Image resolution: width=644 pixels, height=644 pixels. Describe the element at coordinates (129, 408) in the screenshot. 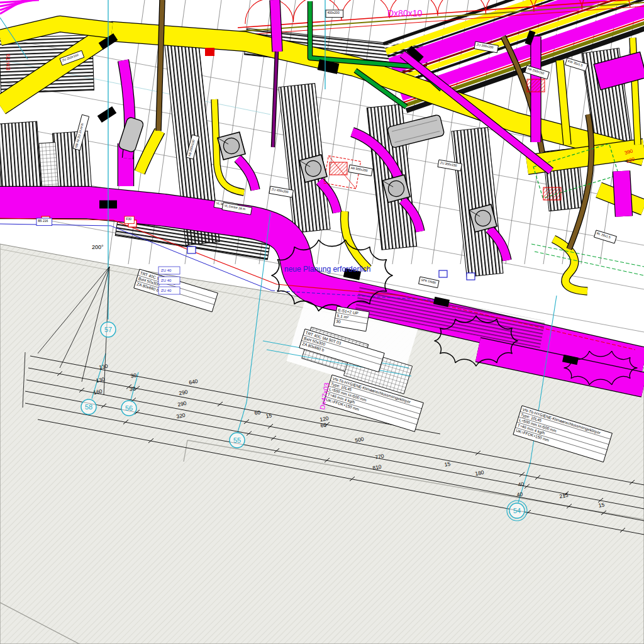

I see `grid-bubble-label: 56` at that location.